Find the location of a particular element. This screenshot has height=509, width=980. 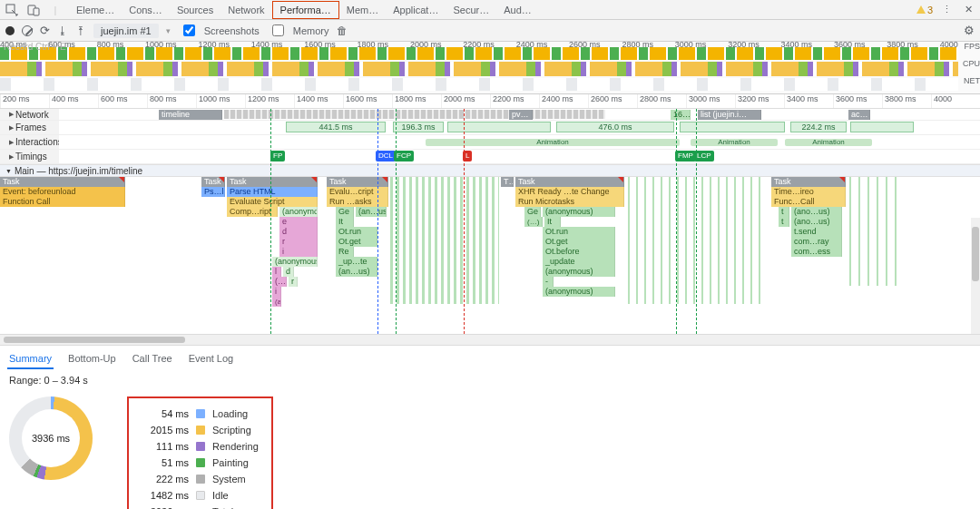

profile-selector: juejin.im #1 is located at coordinates (126, 31).